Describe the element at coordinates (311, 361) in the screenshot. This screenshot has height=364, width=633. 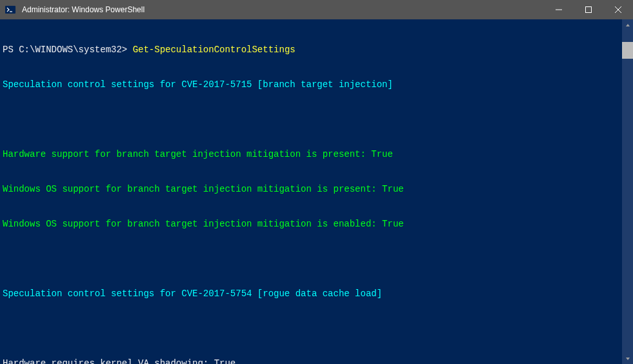
I see `output-line: Hardware requires kernel VA shadowing: T…` at that location.